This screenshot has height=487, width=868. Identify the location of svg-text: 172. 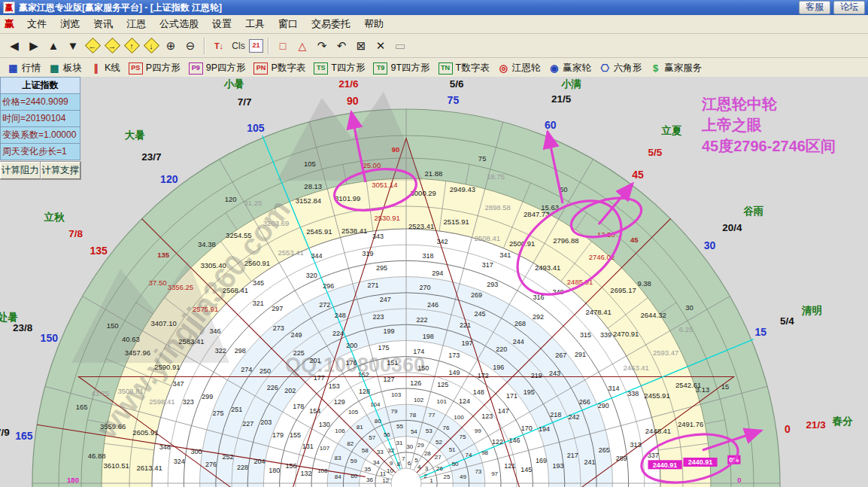
(483, 376).